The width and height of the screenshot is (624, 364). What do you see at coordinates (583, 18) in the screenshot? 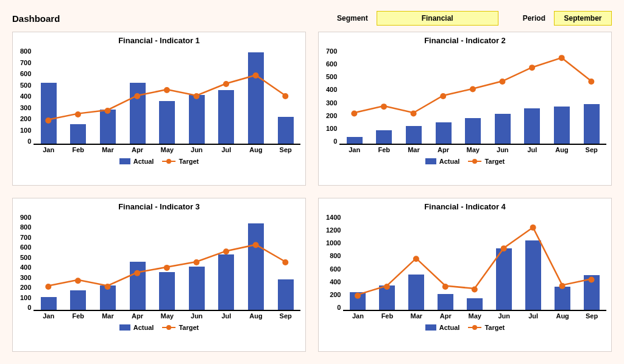
I see `period-selector: September` at bounding box center [583, 18].